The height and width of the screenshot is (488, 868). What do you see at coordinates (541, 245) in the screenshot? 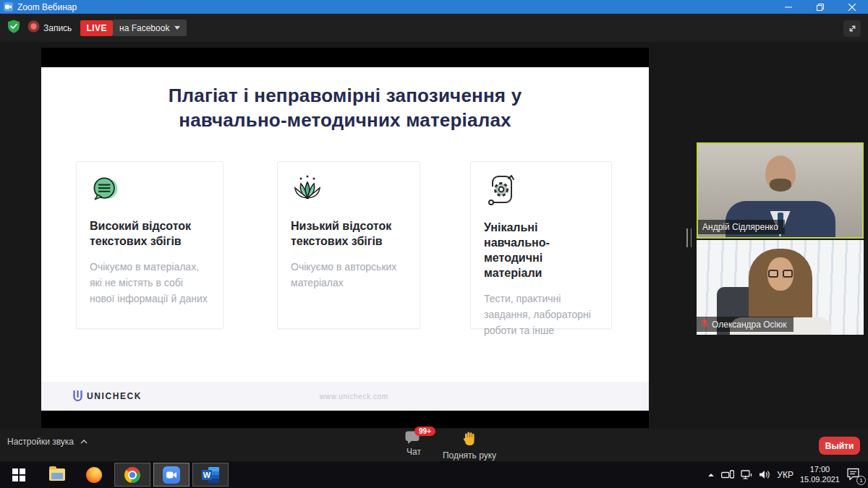
I see `slide-card-unique-materials: Унікальні навчально-методичні матеріали …` at bounding box center [541, 245].